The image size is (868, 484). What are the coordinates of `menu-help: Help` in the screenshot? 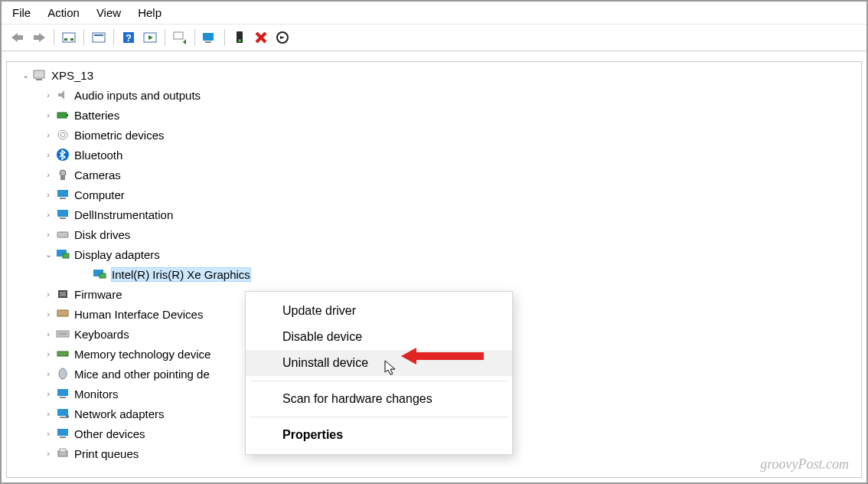 It's located at (150, 12).